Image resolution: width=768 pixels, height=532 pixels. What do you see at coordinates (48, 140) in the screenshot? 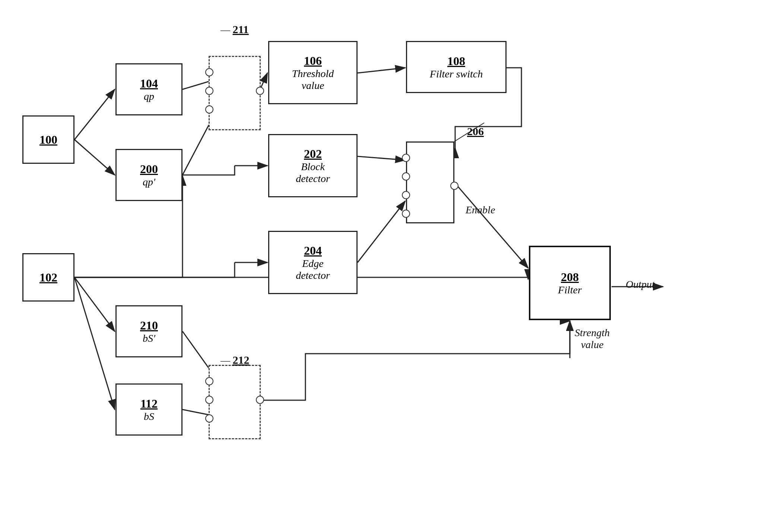
I see `block-100: 100` at bounding box center [48, 140].